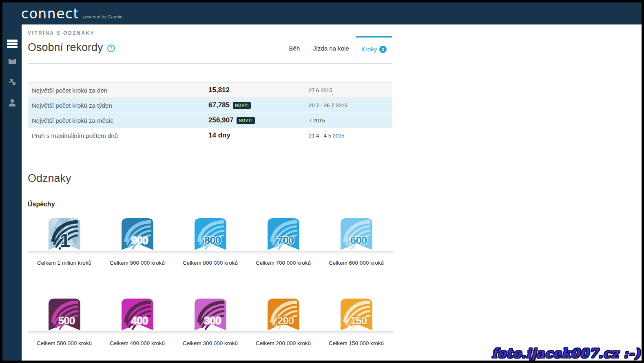  I want to click on profile-icon, so click(12, 103).